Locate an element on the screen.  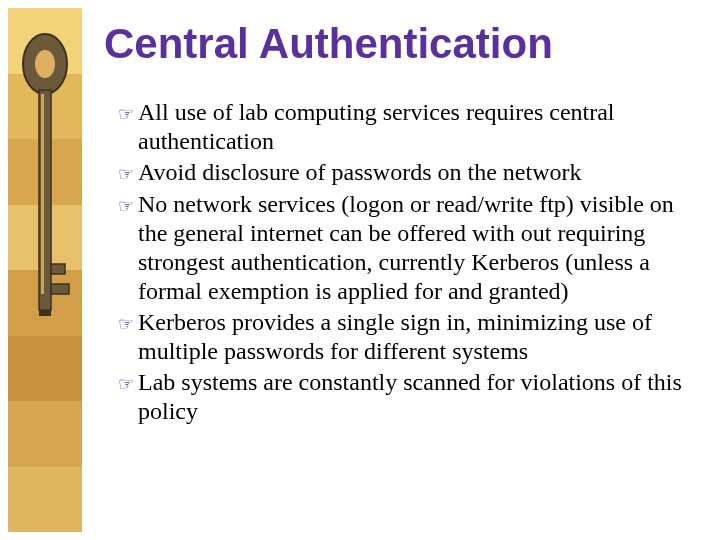
list-item-text: Kerberos provides a single sign in, mini… is located at coordinates (423, 337).